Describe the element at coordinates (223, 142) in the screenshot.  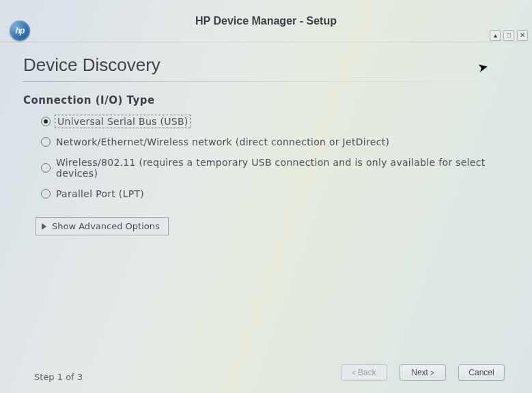
I see `radio-network-label: Network/Ethernet/Wireless network (direc…` at that location.